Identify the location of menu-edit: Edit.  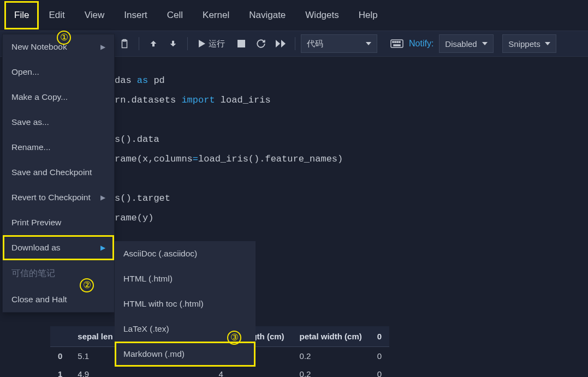
(57, 15).